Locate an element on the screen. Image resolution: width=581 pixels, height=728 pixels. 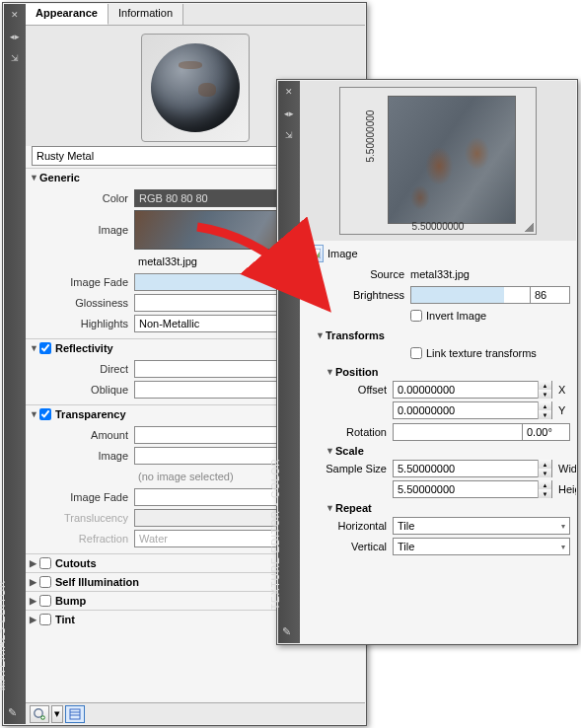
texture-preview-area: 5.50000000 5.50000000 is located at coordinates (438, 161).